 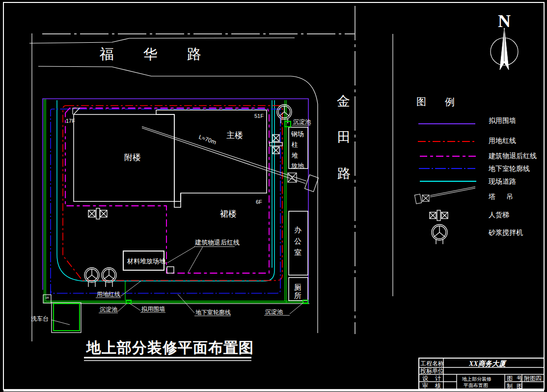 I want to click on building-step, so click(x=178, y=200).